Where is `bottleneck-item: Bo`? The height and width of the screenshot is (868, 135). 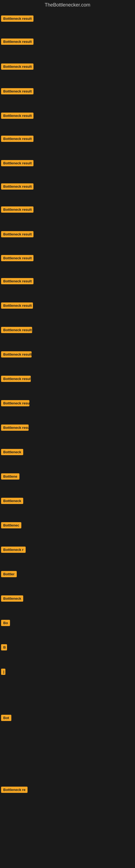 bottleneck-item: Bo is located at coordinates (5, 623).